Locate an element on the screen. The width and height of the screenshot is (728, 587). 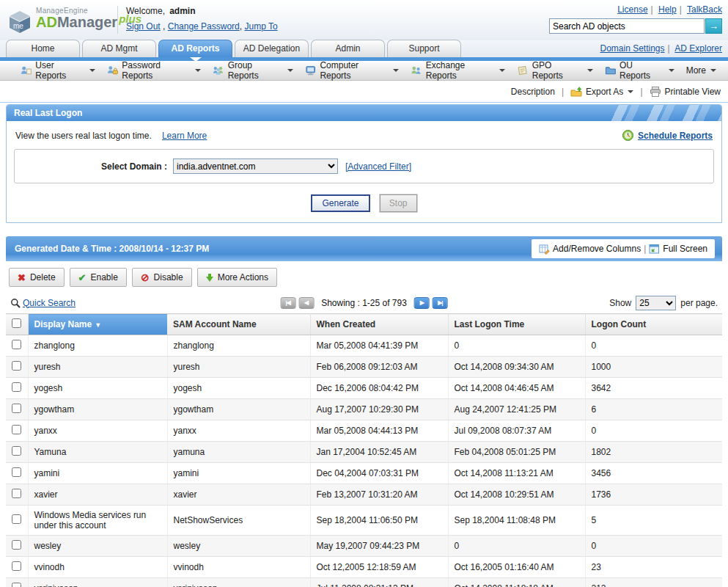
tab-ad-mgmt: AD Mgmt is located at coordinates (119, 48).